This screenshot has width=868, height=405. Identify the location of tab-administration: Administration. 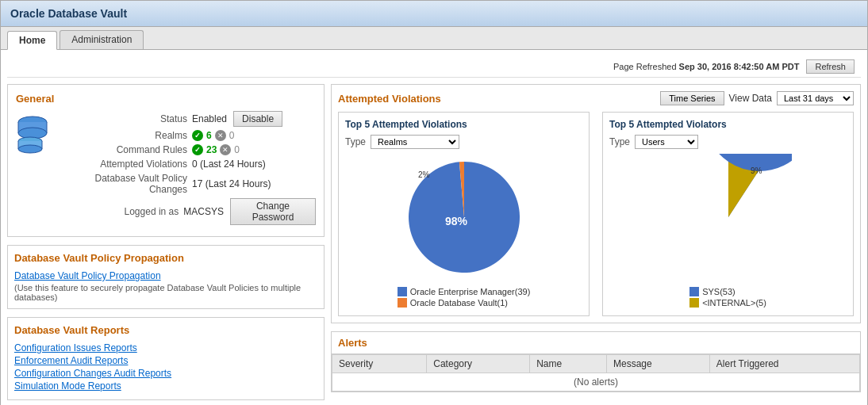
(102, 40).